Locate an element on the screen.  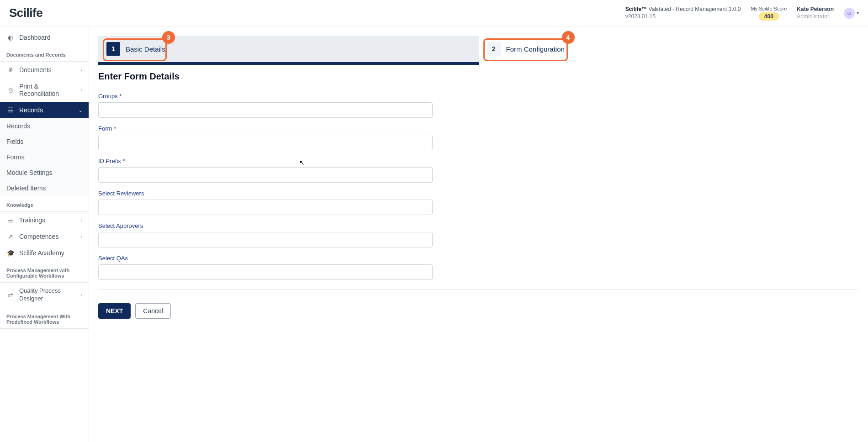
page-title: Enter Form Details is located at coordinates (479, 77).